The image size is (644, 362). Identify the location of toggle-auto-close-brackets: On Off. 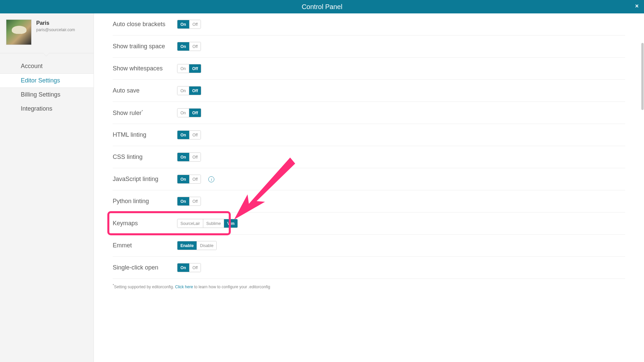
(189, 24).